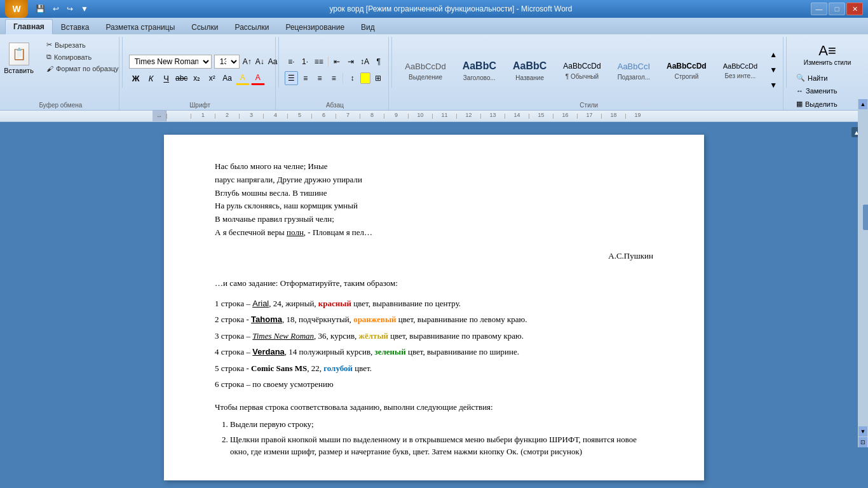 This screenshot has height=488, width=868. What do you see at coordinates (426, 78) in the screenshot?
I see `style-label: Выделение` at bounding box center [426, 78].